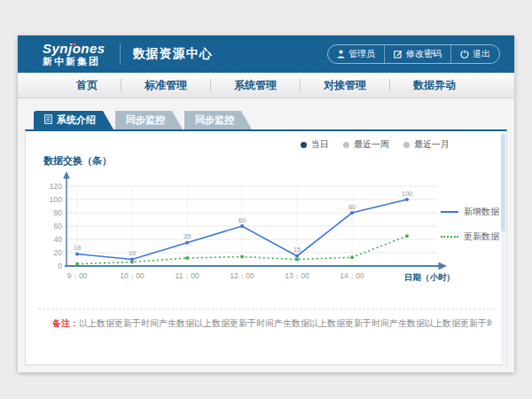  What do you see at coordinates (242, 220) in the screenshot?
I see `data-point-label: 60` at bounding box center [242, 220].